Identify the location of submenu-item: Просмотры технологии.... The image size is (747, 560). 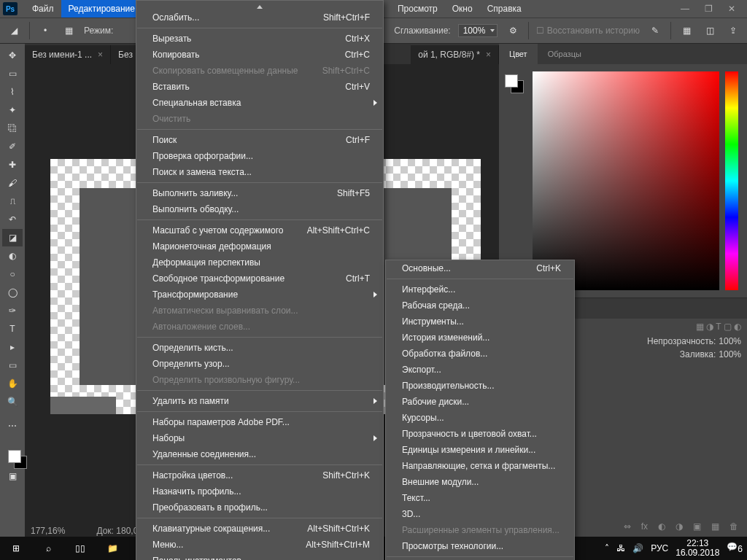
(480, 546).